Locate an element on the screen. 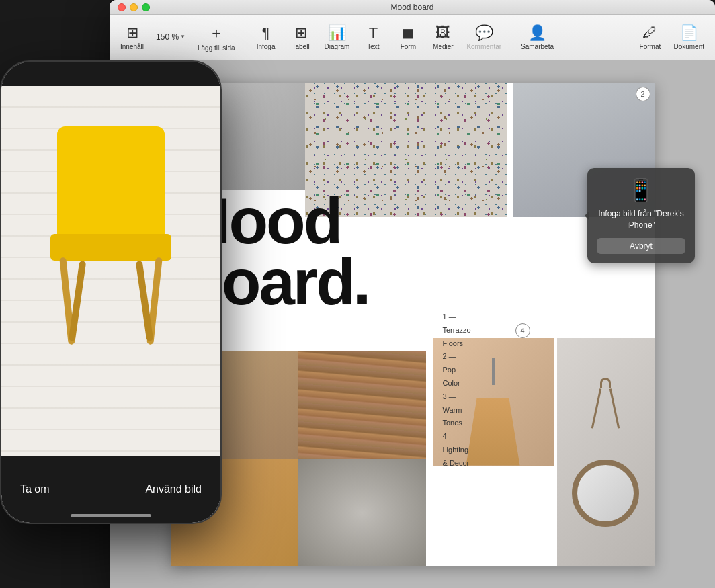 Image resolution: width=715 pixels, height=588 pixels. diagram-label: Diagram is located at coordinates (337, 47).